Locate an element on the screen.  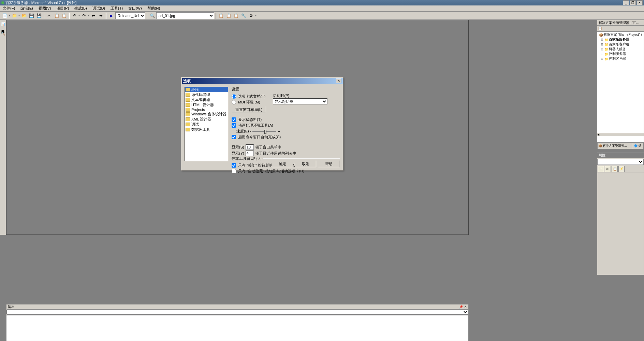
show-mru-suffix: 项于最近使用过的列表中 is located at coordinates (276, 154).